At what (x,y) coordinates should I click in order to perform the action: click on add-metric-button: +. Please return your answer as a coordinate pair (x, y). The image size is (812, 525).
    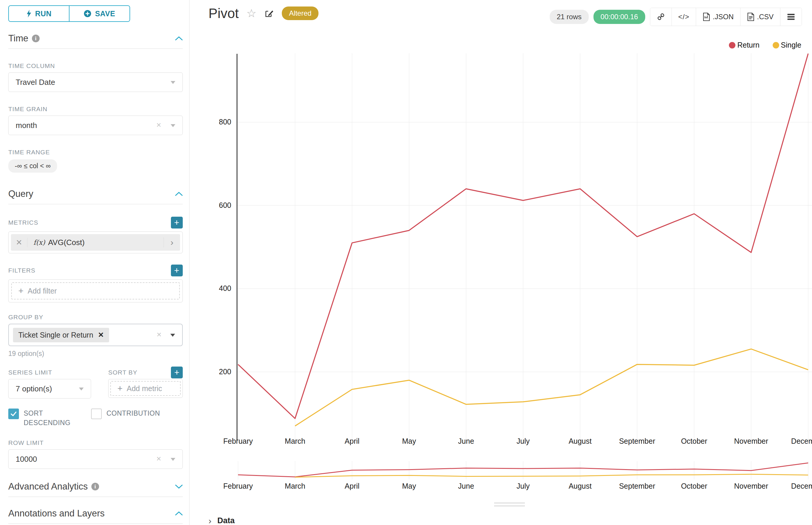
    Looking at the image, I should click on (177, 223).